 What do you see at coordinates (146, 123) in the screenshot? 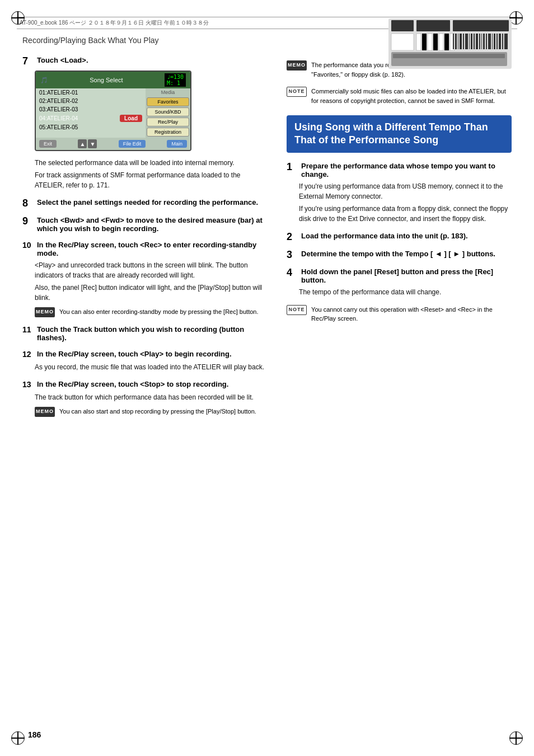
I see `step-7-block: 7 Touch <Load>. 🎵 Song Select ♩=130 M: 1` at bounding box center [146, 123].